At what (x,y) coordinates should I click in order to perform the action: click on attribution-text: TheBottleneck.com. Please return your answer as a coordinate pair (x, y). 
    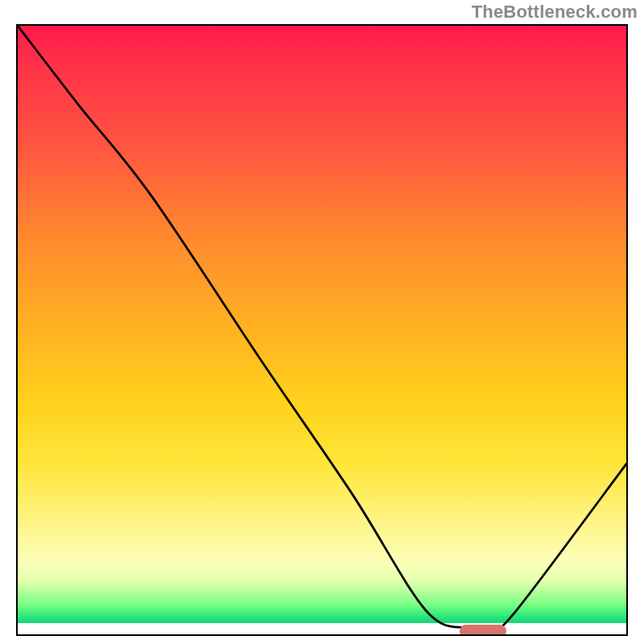
    Looking at the image, I should click on (555, 12).